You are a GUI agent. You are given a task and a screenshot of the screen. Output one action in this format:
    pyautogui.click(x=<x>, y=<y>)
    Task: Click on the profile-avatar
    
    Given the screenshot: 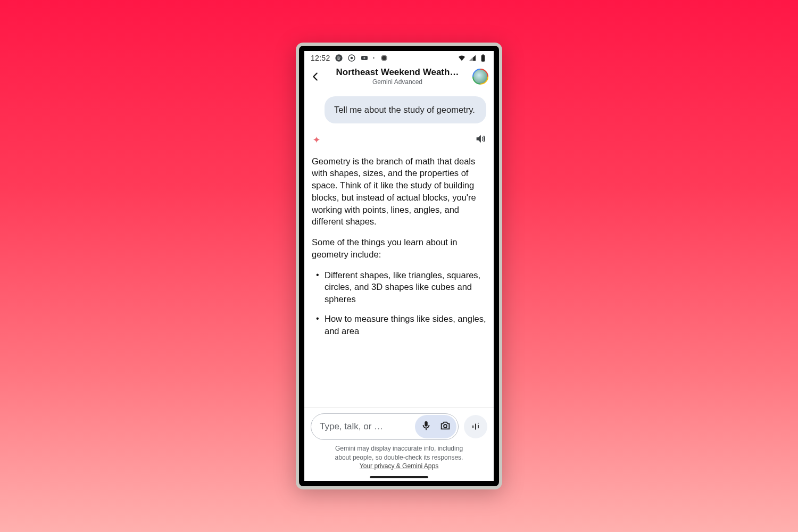 What is the action you would take?
    pyautogui.click(x=480, y=77)
    